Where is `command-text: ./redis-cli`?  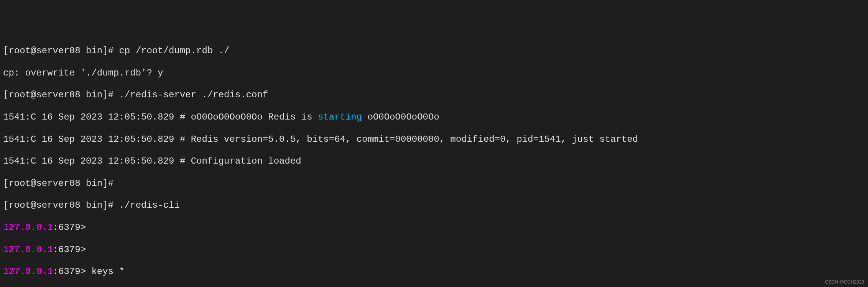 command-text: ./redis-cli is located at coordinates (149, 205).